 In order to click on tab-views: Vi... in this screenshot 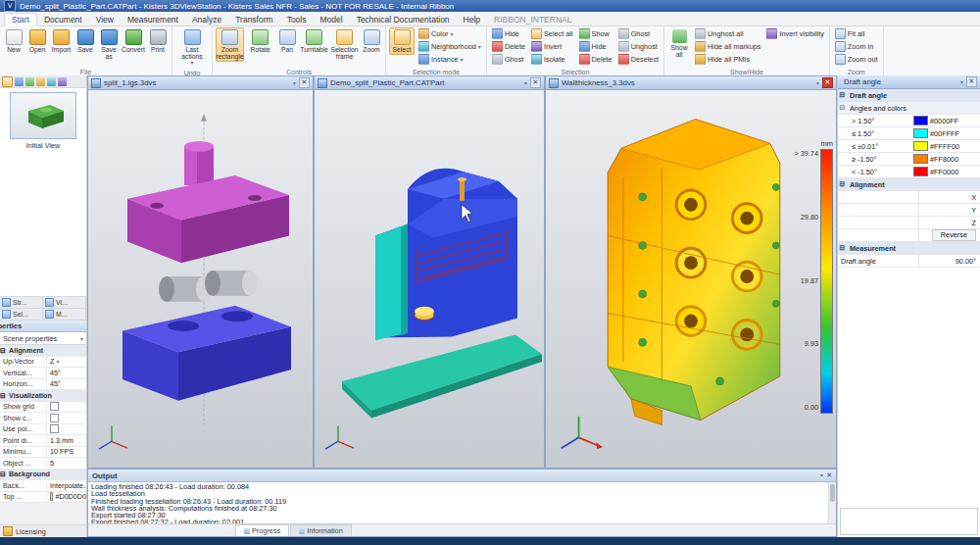, I will do `click(65, 302)`.